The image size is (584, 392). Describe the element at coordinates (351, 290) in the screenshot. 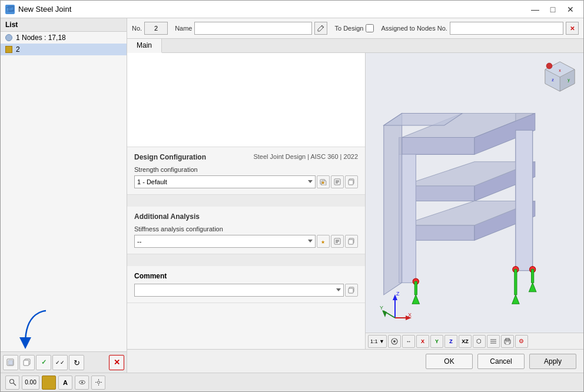

I see `comment-copy-button` at that location.